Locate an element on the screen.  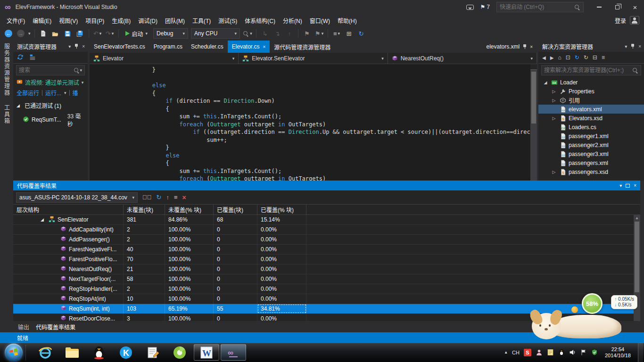
menu-item-调试D: 调试(D) is located at coordinates (148, 21).